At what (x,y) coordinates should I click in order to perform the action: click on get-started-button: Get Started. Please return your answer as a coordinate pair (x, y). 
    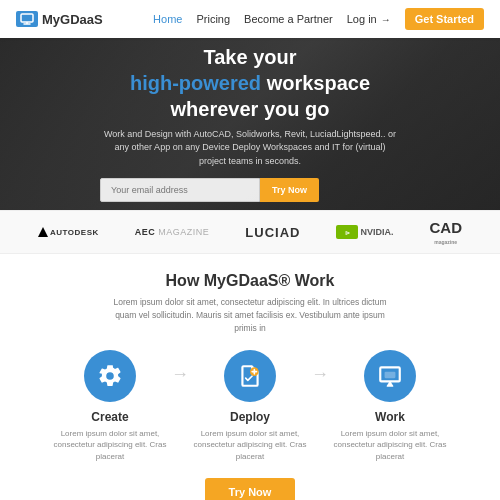
    Looking at the image, I should click on (444, 19).